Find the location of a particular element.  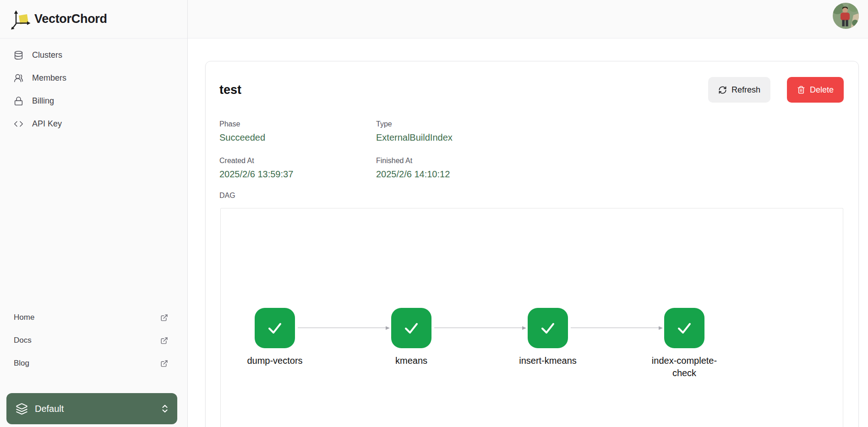

dag-node-label: dump-vectors is located at coordinates (275, 361).